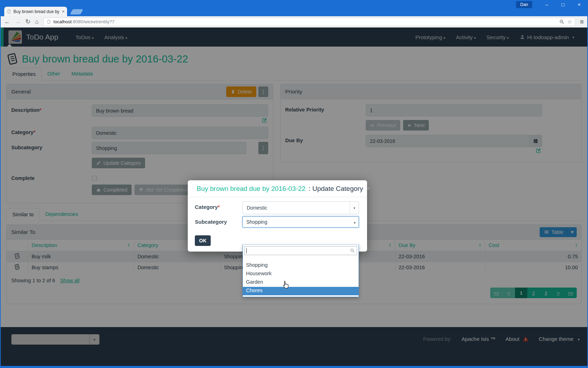 The image size is (588, 368). What do you see at coordinates (36, 11) in the screenshot?
I see `browser-tab: Buy brown bread due by 2... ×` at bounding box center [36, 11].